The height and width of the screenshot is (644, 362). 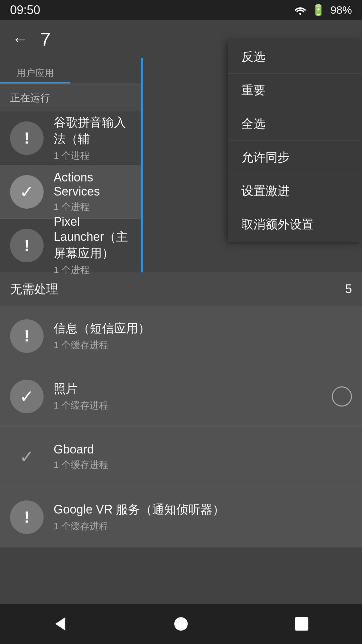 I want to click on dropdown-item-aggressive-label: 设置激进, so click(x=265, y=191).